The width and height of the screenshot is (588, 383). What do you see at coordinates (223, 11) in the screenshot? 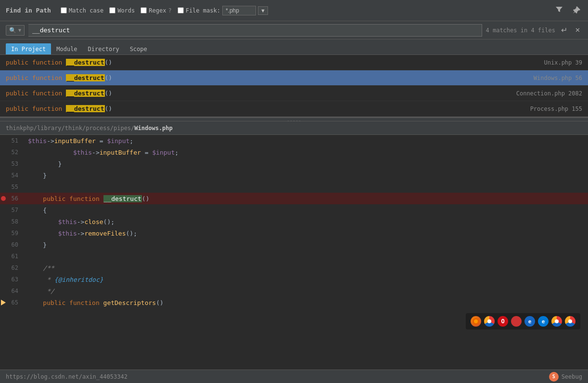
I see `file-mask-group: File mask: ▼` at bounding box center [223, 11].